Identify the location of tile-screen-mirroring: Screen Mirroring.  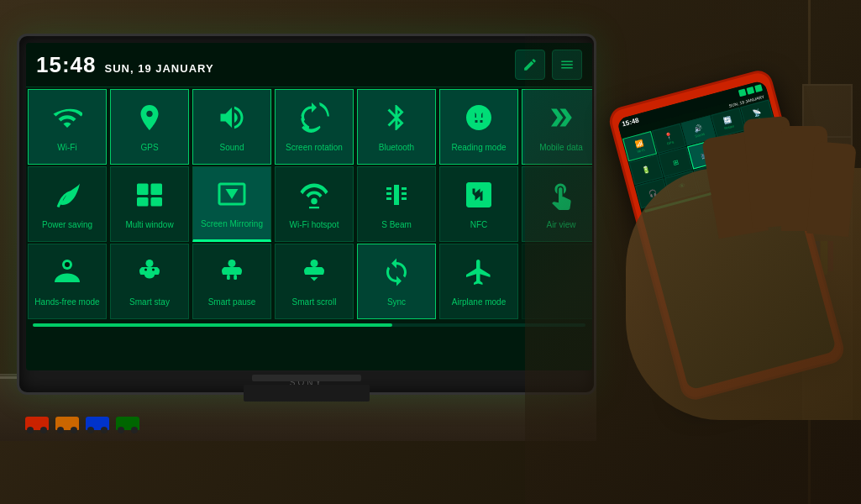
(232, 204).